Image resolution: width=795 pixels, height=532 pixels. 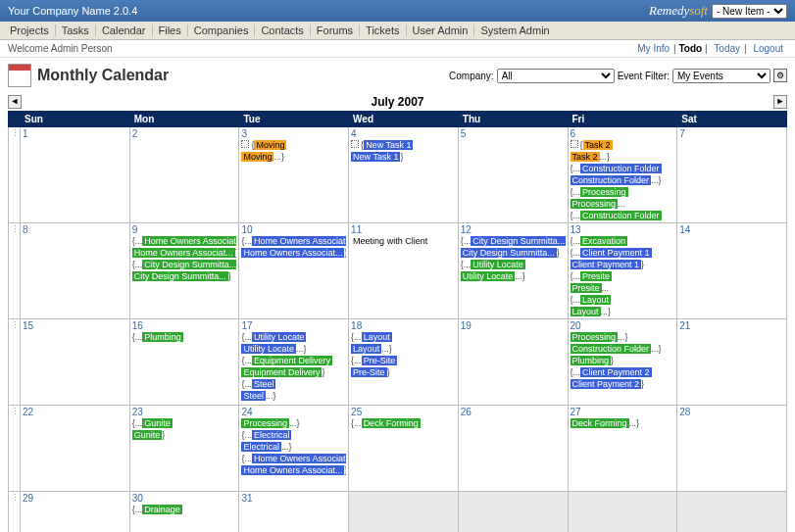 I want to click on day-cell: 22, so click(x=75, y=449).